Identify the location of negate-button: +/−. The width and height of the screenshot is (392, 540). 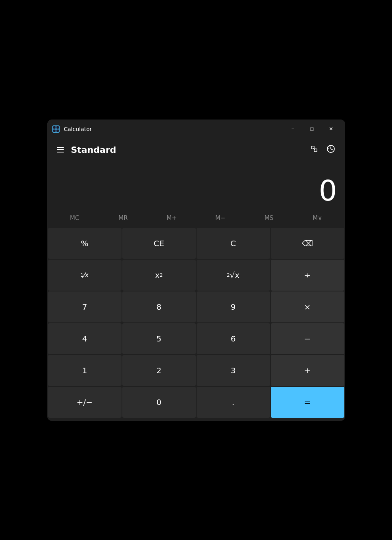
(85, 402).